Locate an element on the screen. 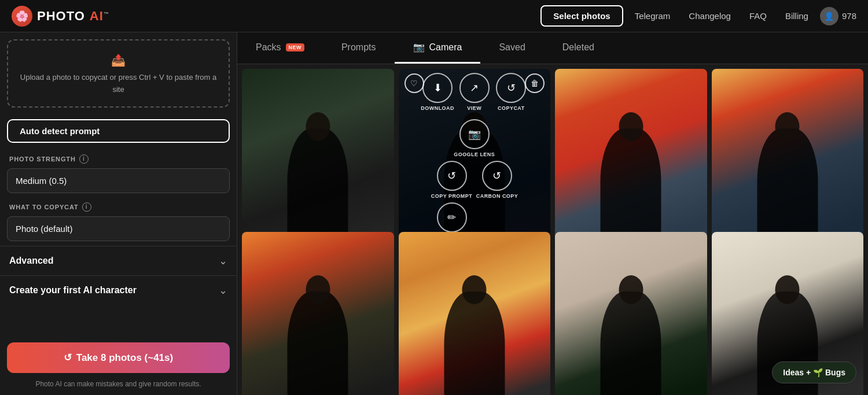 The height and width of the screenshot is (395, 868). tab-prompts-label: Prompts is located at coordinates (359, 47).